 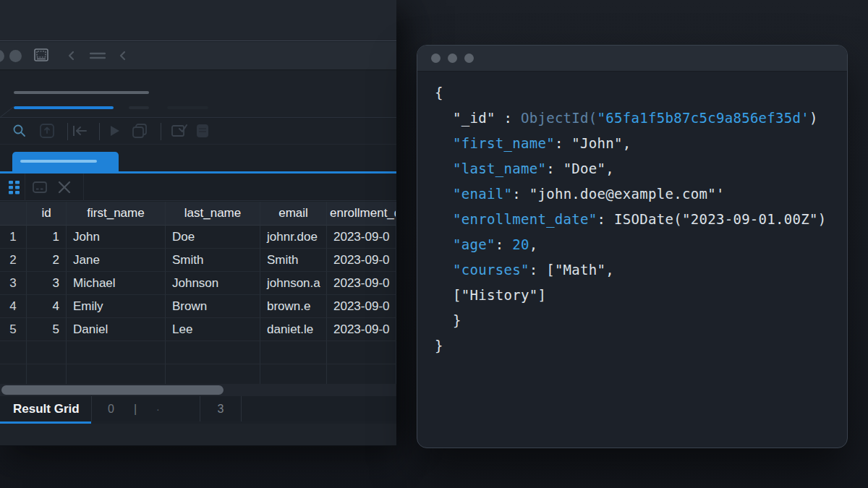 I want to click on result-grid-label: Result Grid, so click(x=46, y=409).